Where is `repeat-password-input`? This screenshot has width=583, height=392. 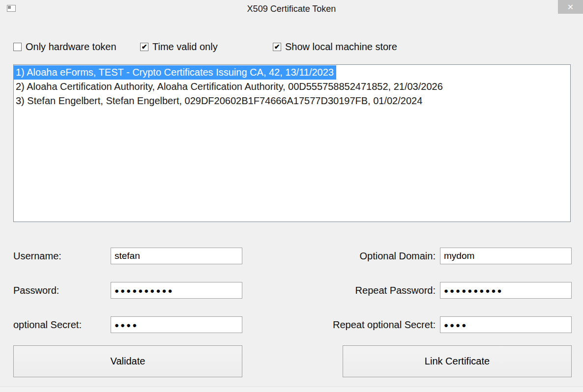
repeat-password-input is located at coordinates (506, 290).